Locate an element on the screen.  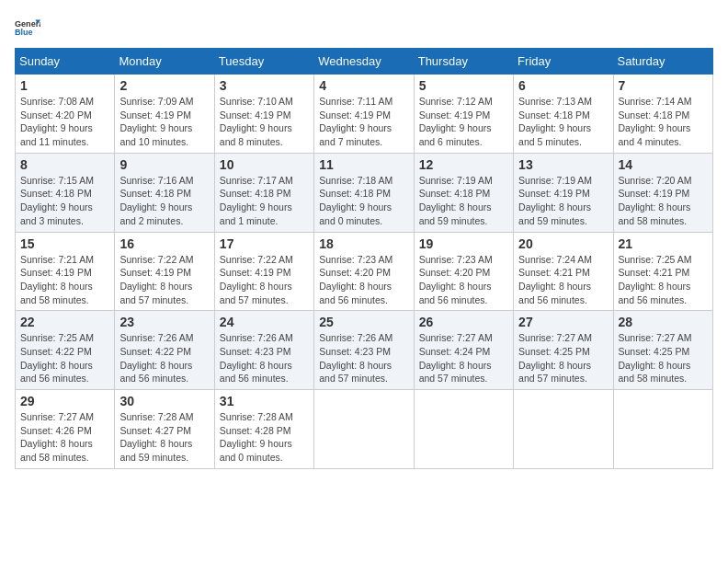
calendar-day: 7 Sunrise: 7:14 AMSunset: 4:18 PMDayligh… is located at coordinates (663, 114).